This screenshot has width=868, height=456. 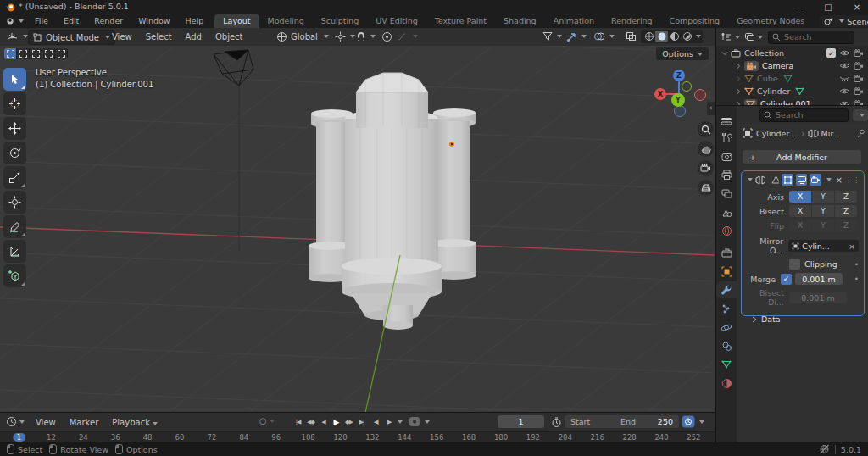 I want to click on pivot-point-button, so click(x=345, y=36).